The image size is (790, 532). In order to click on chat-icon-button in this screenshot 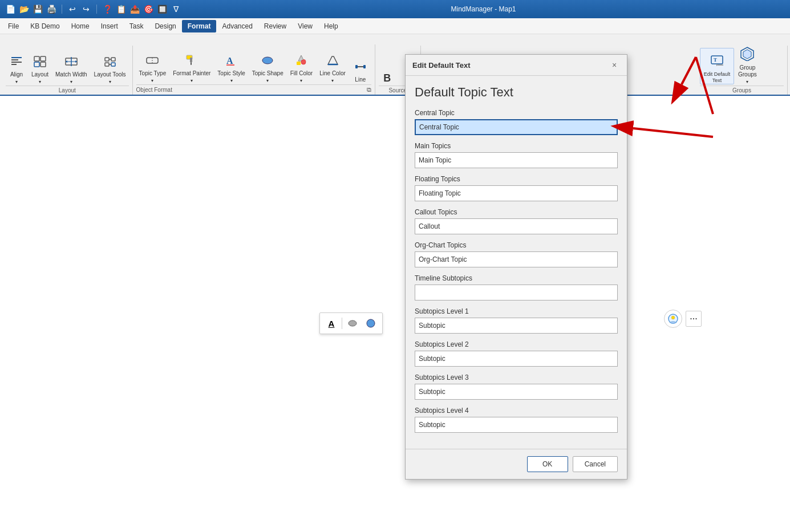, I will do `click(673, 319)`.